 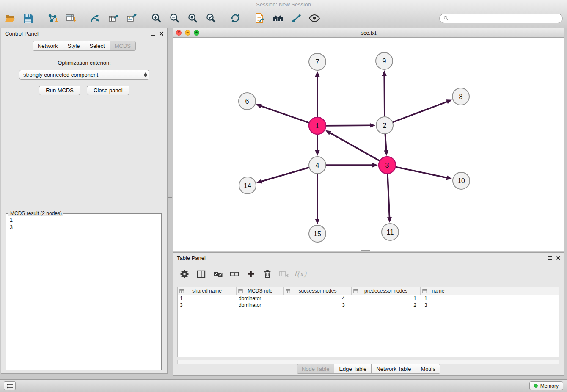 I want to click on cell-successor-nodes: 3, so click(x=318, y=305).